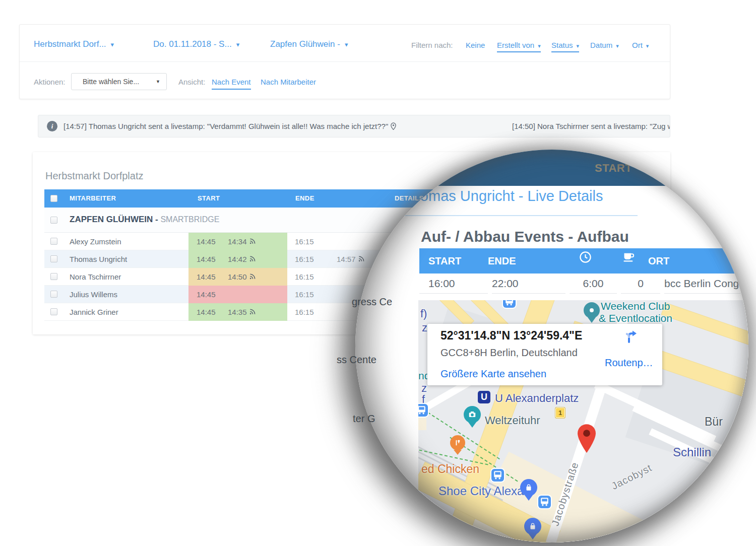 This screenshot has width=756, height=546. I want to click on details-table: START ENDE ORT 16:00 22:00 6:00 0 bcc Be…, so click(584, 271).